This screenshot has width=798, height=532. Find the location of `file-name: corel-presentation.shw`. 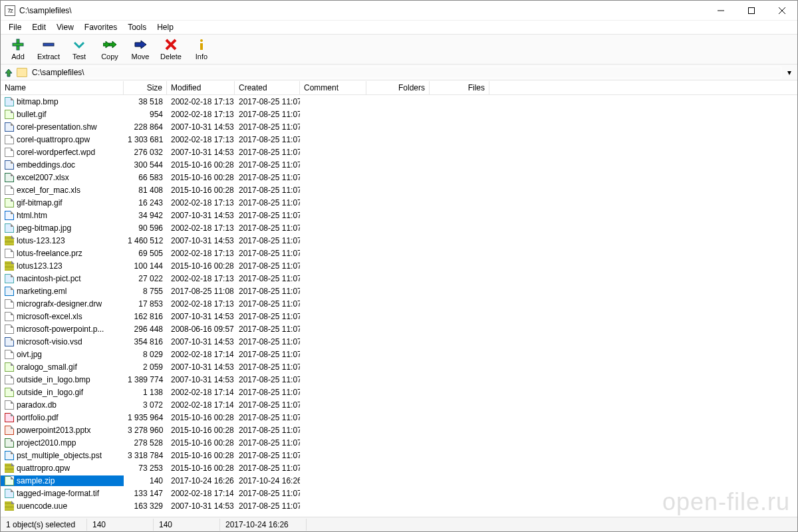

file-name: corel-presentation.shw is located at coordinates (57, 127).